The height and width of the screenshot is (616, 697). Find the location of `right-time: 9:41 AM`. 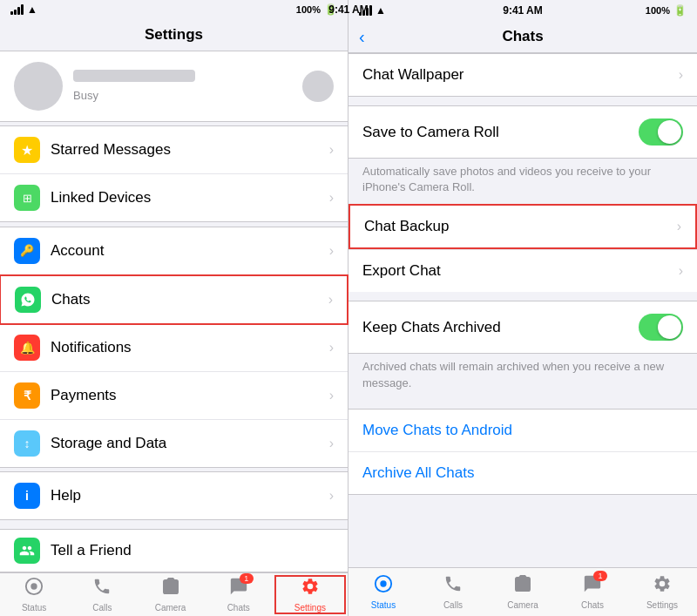

right-time: 9:41 AM is located at coordinates (523, 10).